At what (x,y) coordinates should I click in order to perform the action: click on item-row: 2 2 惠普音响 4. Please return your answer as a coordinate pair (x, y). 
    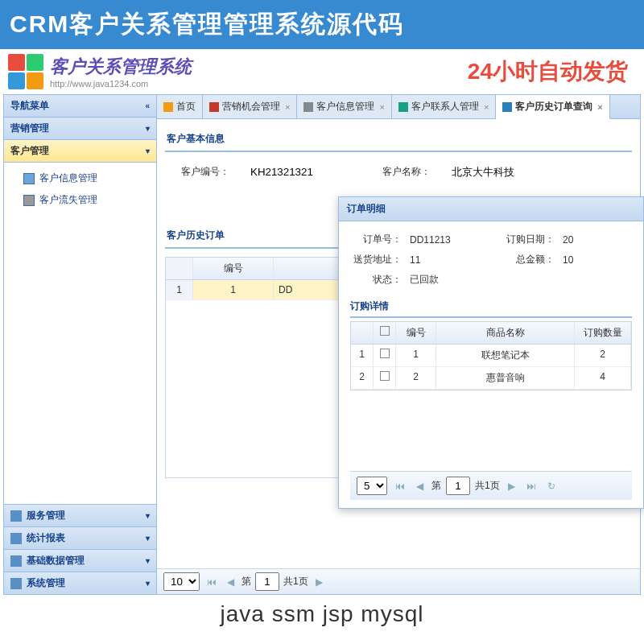
    Looking at the image, I should click on (491, 378).